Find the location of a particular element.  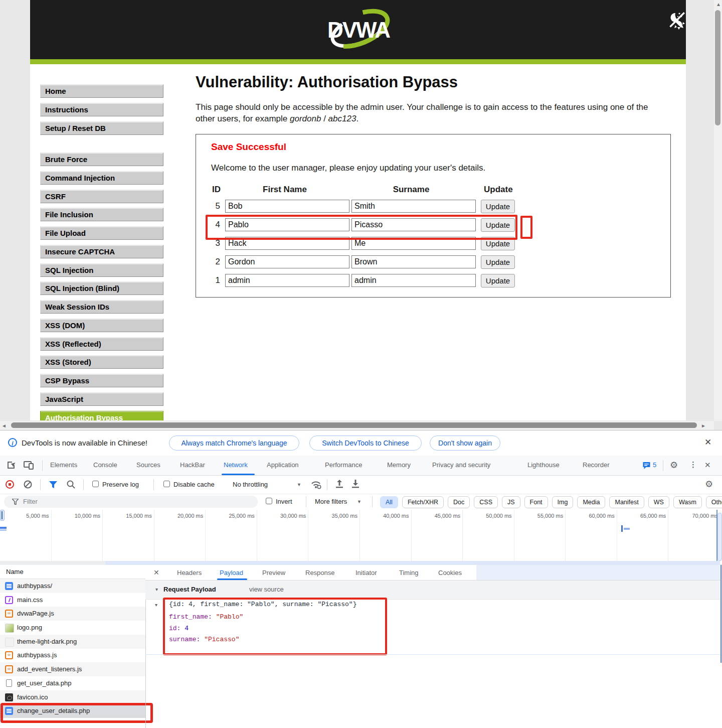

collapse-triangle-icon: ▾ is located at coordinates (156, 589).